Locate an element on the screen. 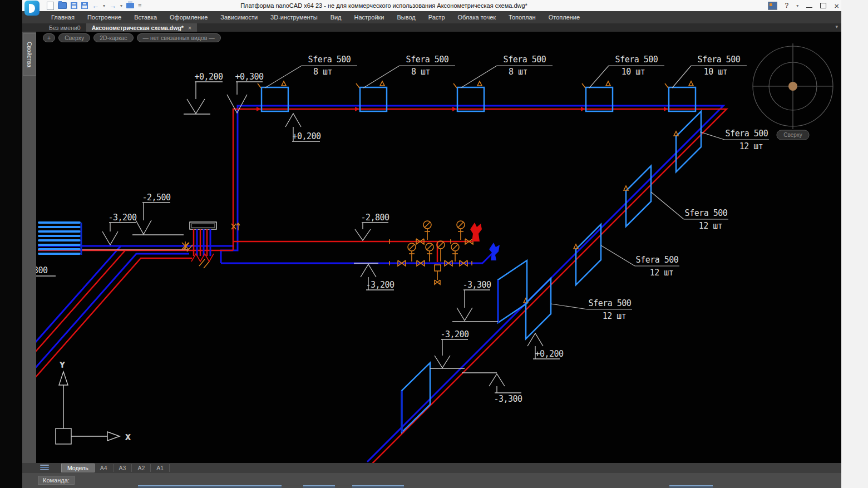 The image size is (868, 488). wheel-center-dot is located at coordinates (793, 86).